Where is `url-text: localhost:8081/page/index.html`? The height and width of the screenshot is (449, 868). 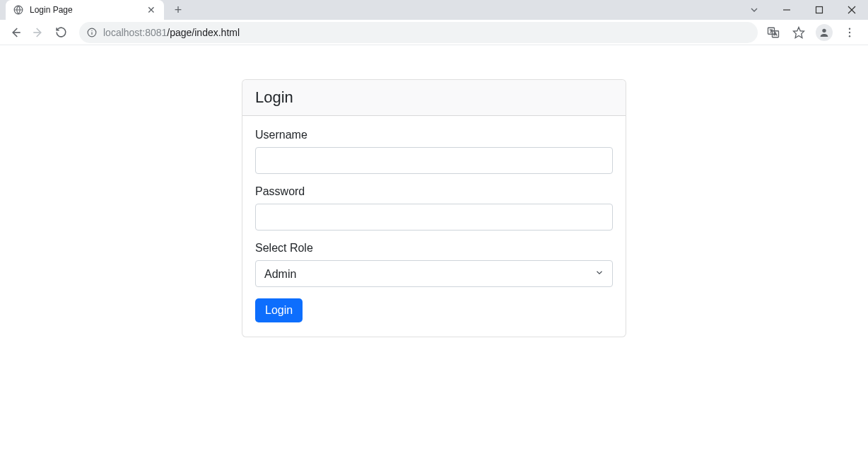 url-text: localhost:8081/page/index.html is located at coordinates (427, 33).